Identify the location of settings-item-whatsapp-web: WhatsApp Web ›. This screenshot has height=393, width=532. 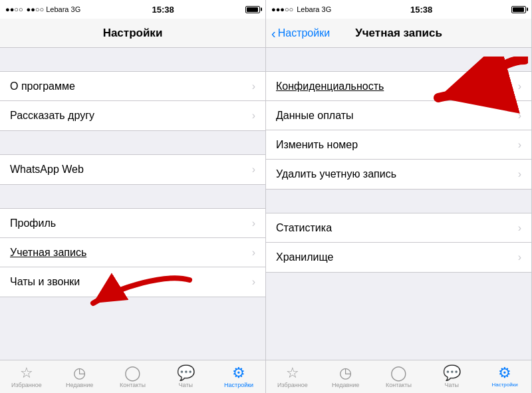
(133, 170).